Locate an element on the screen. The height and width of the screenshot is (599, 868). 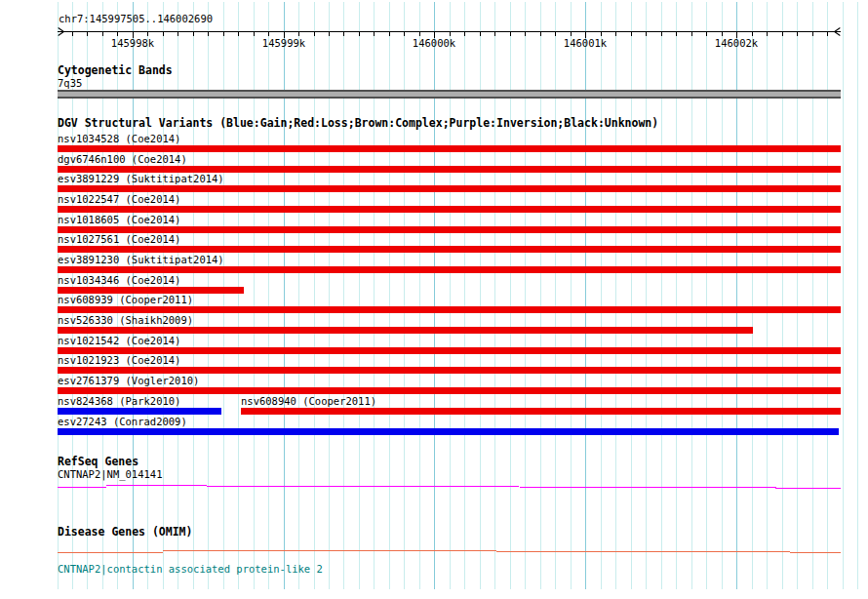
variant-label: nsv1018605 (Coe2014) is located at coordinates (119, 220).